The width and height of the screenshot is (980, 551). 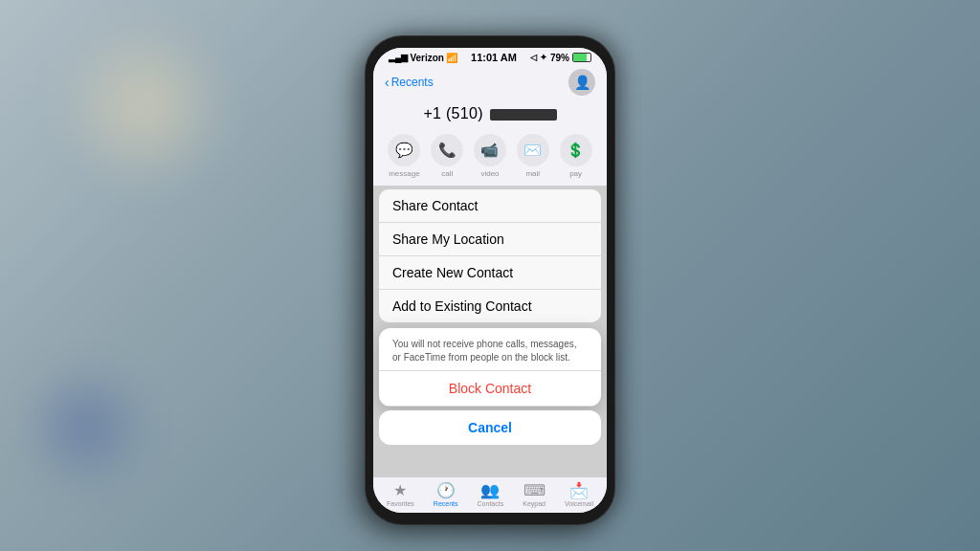 I want to click on block-contact-button: Block Contact, so click(x=490, y=388).